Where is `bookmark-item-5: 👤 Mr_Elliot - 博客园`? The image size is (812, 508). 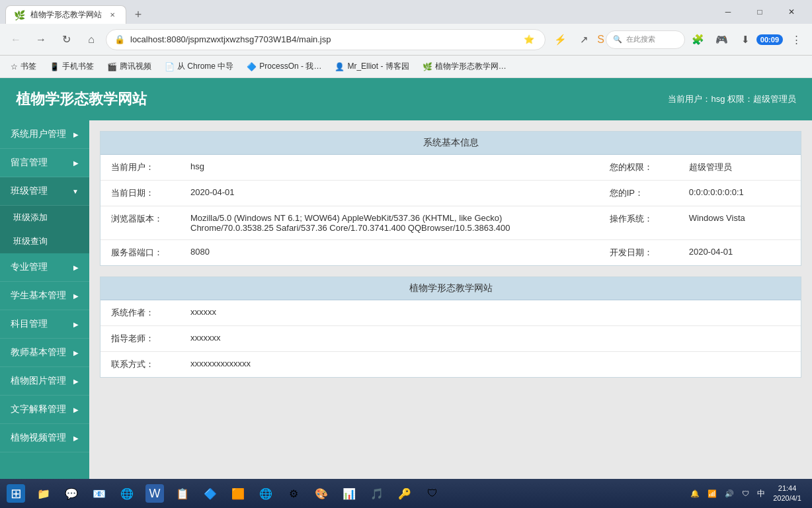
bookmark-item-5: 👤 Mr_Elliot - 博客园 is located at coordinates (372, 67).